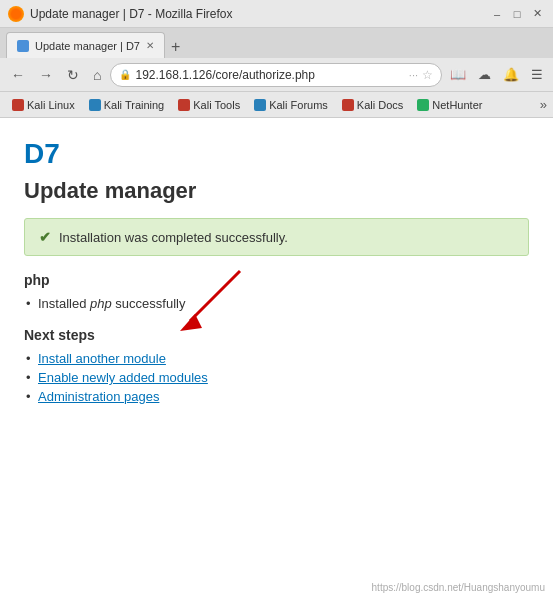  What do you see at coordinates (127, 105) in the screenshot?
I see `bookmark-kali-training: Kali Training` at bounding box center [127, 105].